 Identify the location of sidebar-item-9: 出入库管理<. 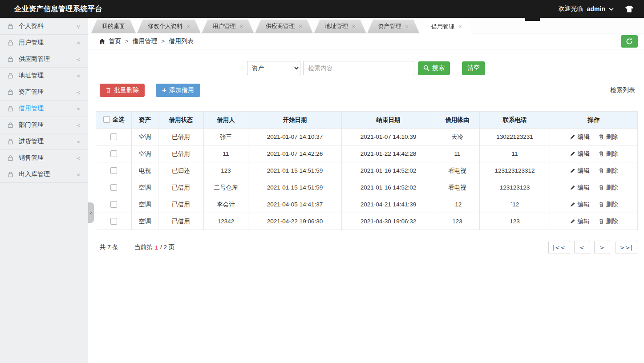
(44, 174).